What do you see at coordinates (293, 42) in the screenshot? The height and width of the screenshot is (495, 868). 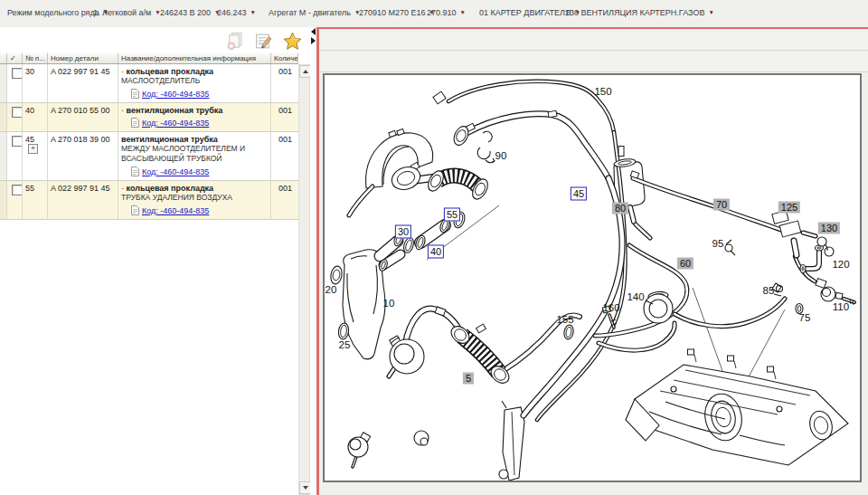 I see `favorites-star-button` at bounding box center [293, 42].